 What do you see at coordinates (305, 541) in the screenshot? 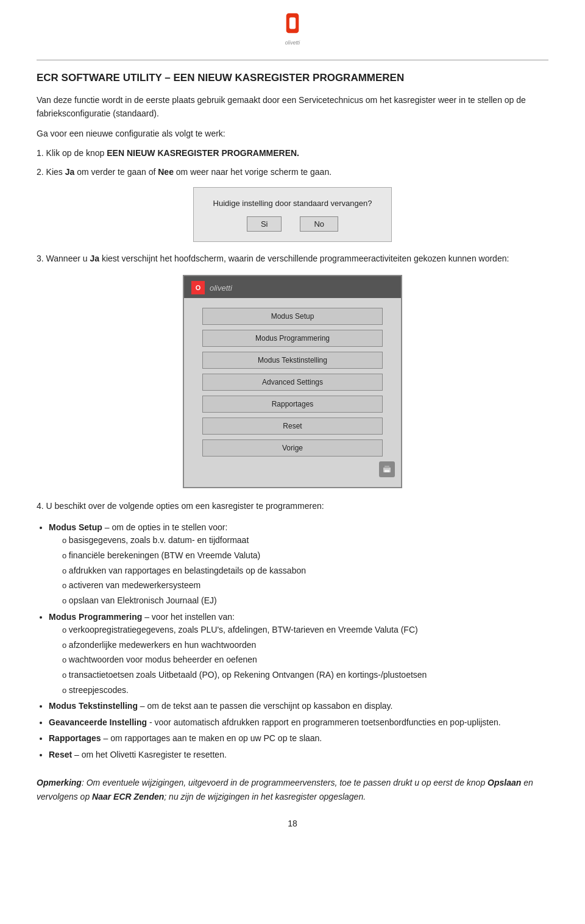
I see `modus-setup-item-1: basisgegevens, zoals b.v. datum- en tijd…` at bounding box center [305, 541].